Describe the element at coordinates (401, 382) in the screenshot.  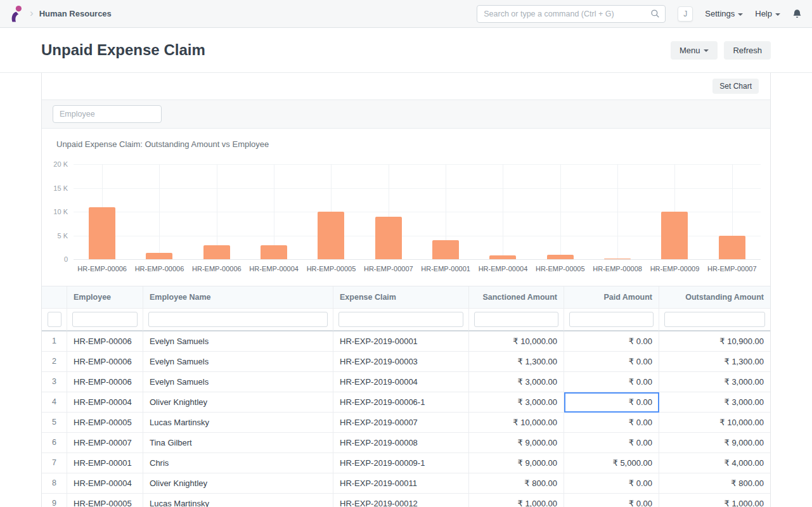
I see `cell-expense_claim: HR-EXP-2019-00004` at that location.